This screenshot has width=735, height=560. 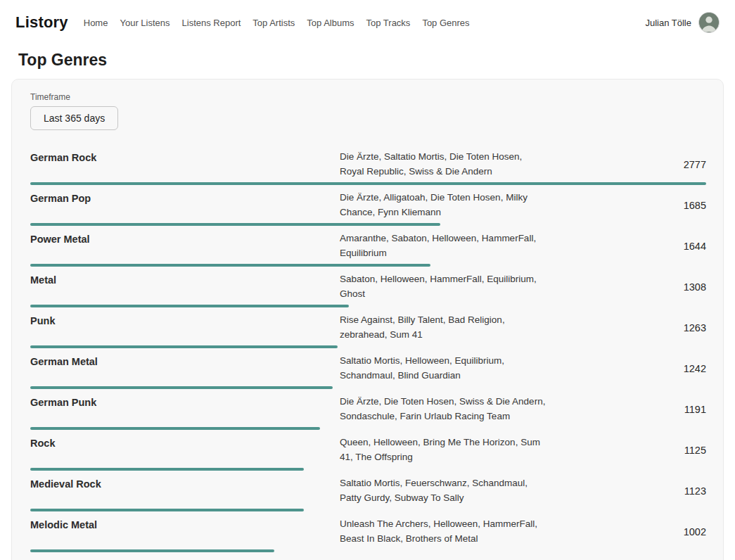 I want to click on user-avatar, so click(x=709, y=23).